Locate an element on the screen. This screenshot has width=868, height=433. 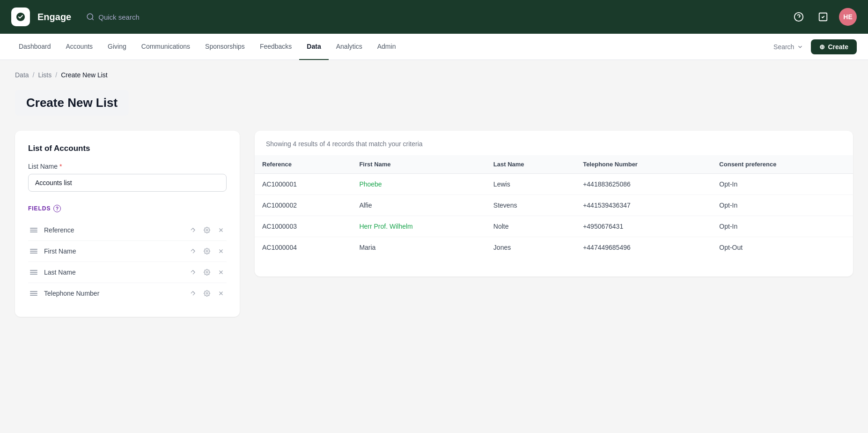
topbar-icons: HE is located at coordinates (824, 17).